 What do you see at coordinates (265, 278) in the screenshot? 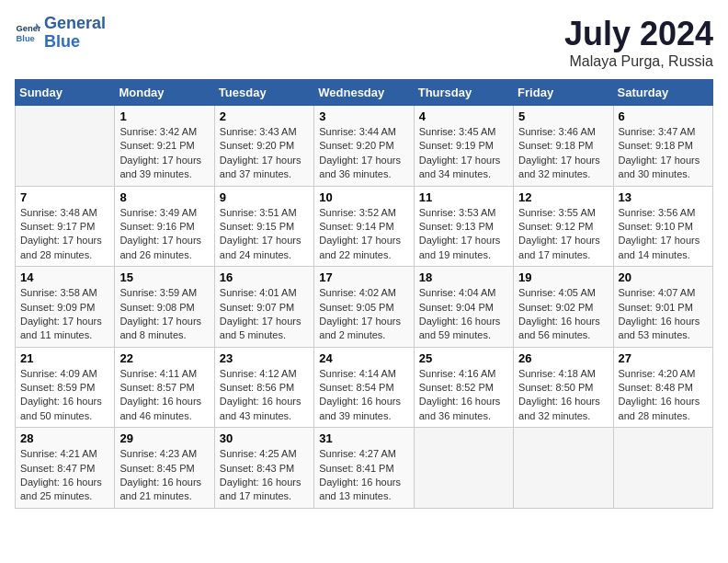
I see `day-number: 16` at bounding box center [265, 278].